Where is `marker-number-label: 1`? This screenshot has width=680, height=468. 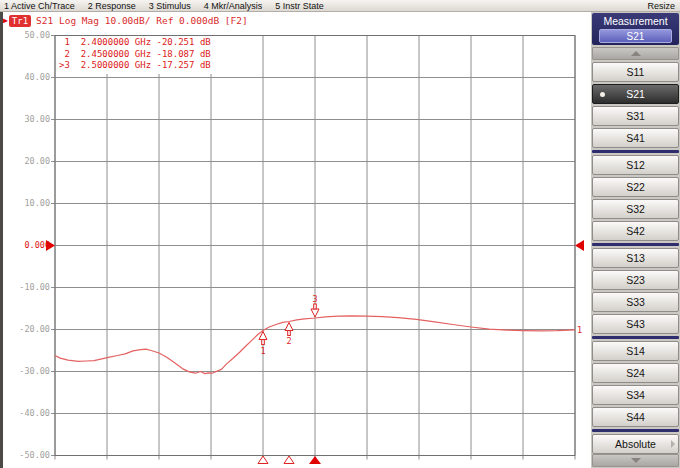
marker-number-label: 1 is located at coordinates (264, 351).